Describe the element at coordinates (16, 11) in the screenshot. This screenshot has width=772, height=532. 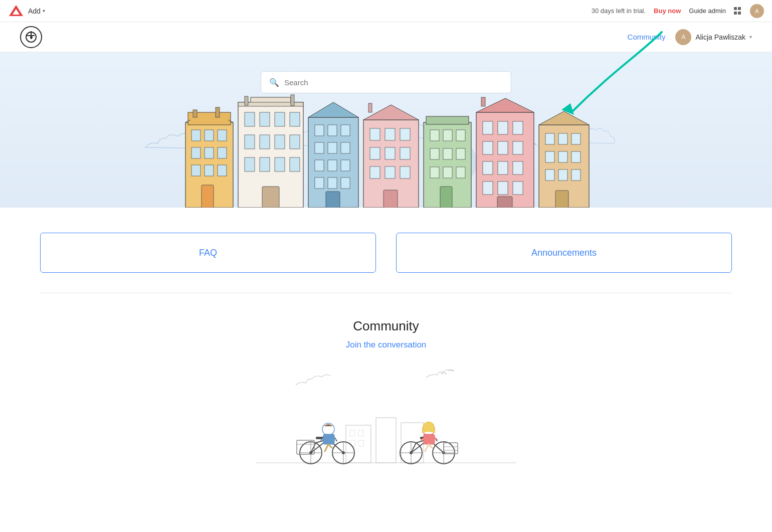
I see `logo-icon` at that location.